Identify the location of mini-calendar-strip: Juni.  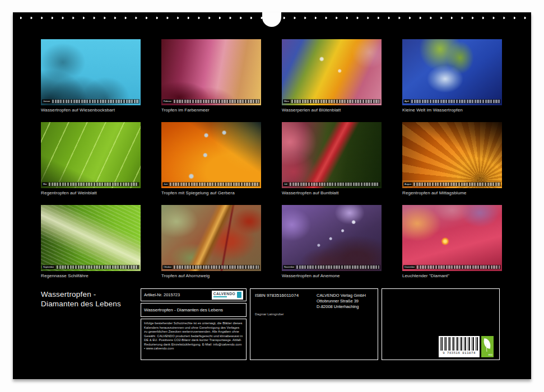
(211, 184).